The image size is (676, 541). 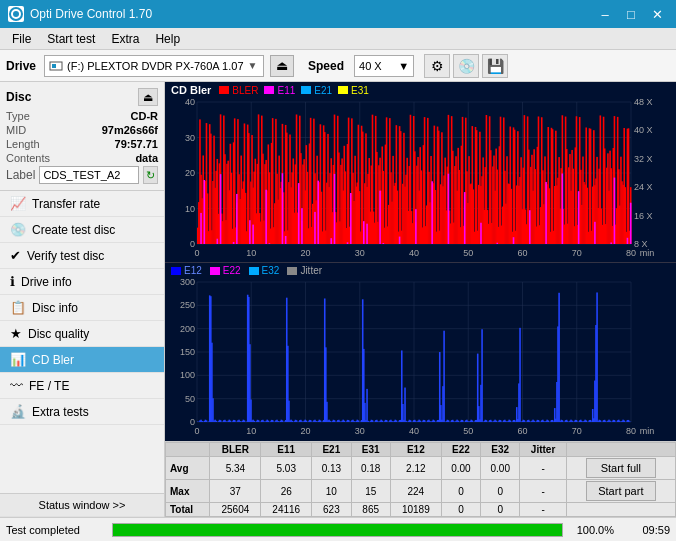 I want to click on legend-e21: E21, so click(x=316, y=90).